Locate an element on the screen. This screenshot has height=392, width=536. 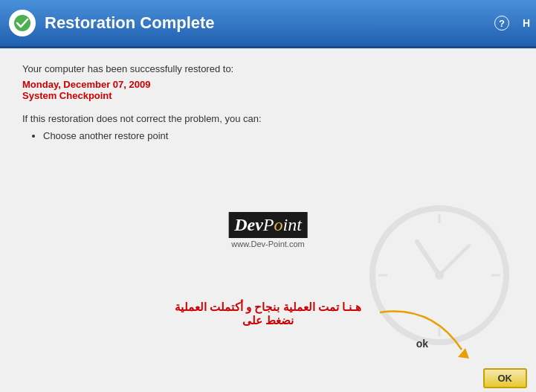
devpoint-logo: DevPoint www.Dev-Point.com is located at coordinates (268, 231).